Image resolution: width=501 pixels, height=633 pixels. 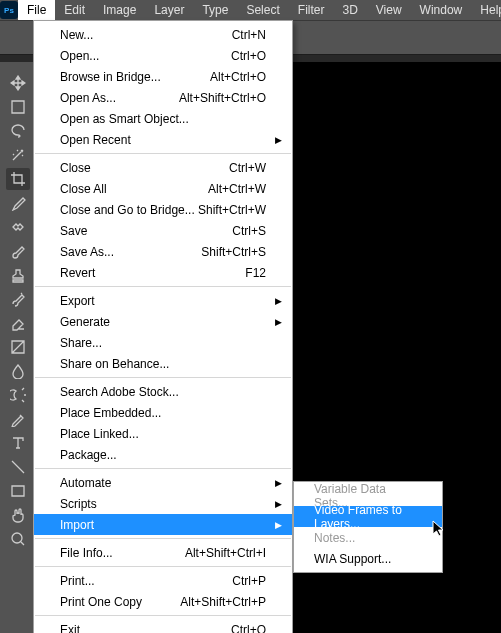 I want to click on menubar-item-select: Select, so click(x=262, y=10).